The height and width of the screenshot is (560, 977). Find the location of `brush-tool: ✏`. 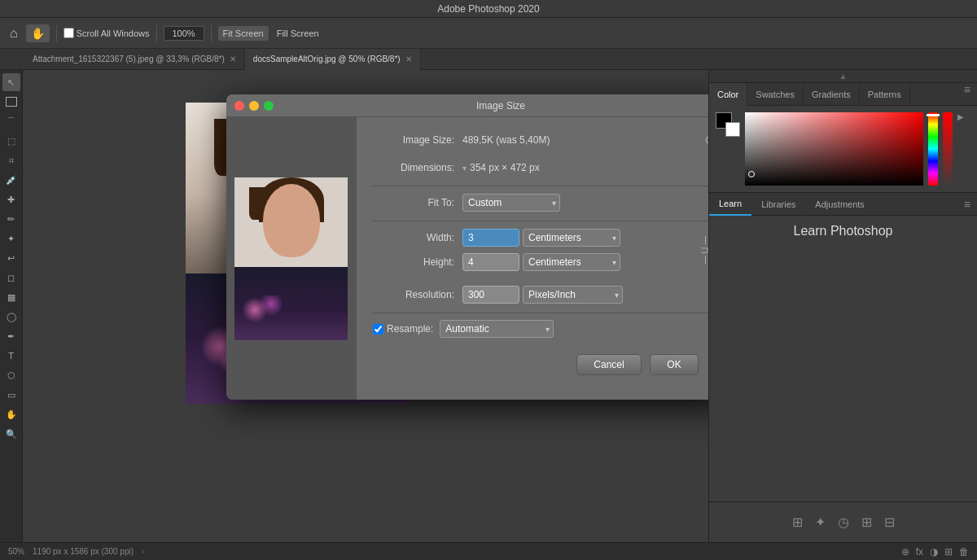

brush-tool: ✏ is located at coordinates (11, 219).